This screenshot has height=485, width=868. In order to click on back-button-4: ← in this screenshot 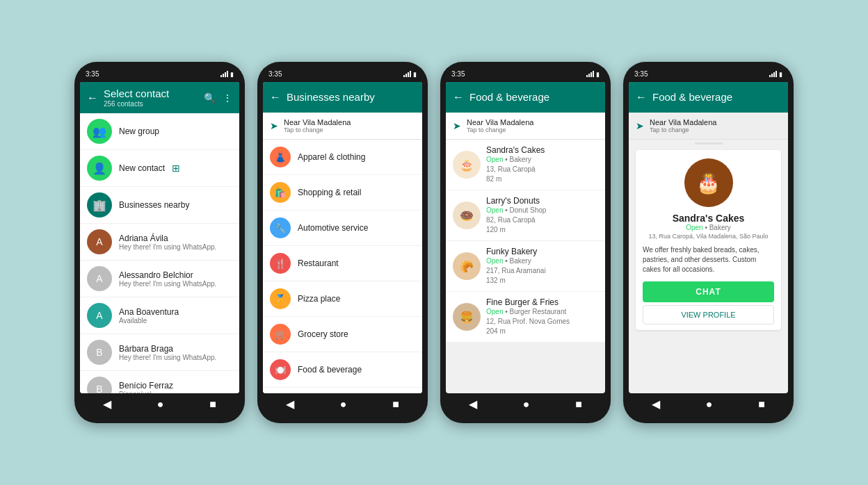, I will do `click(641, 97)`.